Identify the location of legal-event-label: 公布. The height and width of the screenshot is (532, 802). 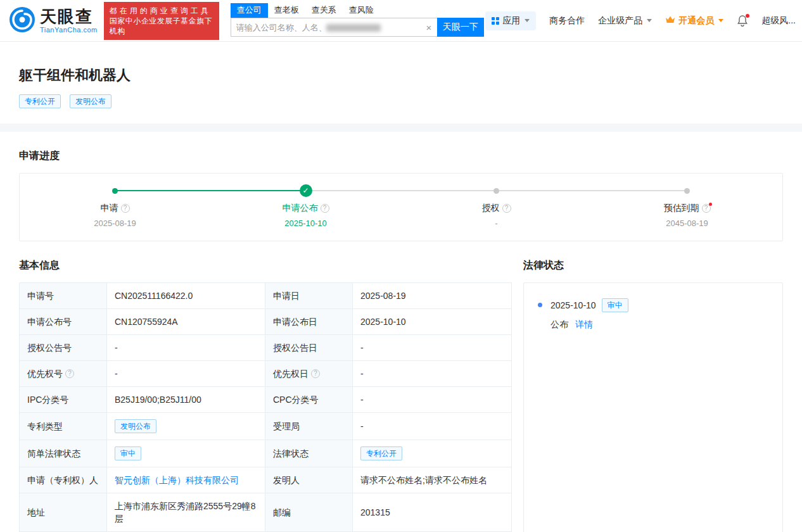
(559, 324).